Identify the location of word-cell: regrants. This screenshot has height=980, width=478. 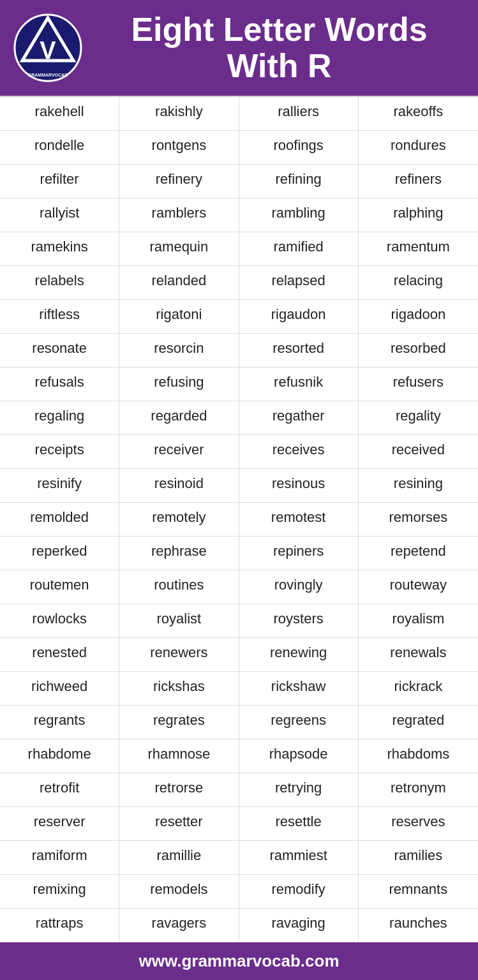
(60, 722).